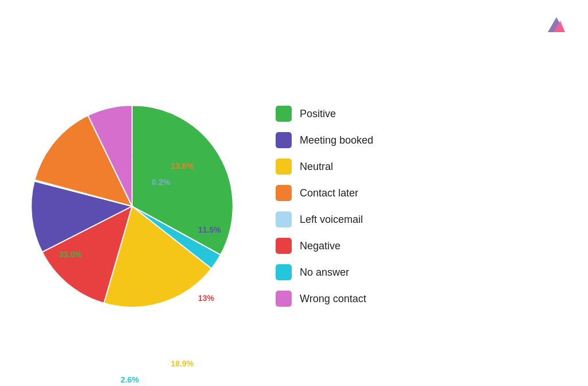 The width and height of the screenshot is (588, 386). What do you see at coordinates (420, 272) in the screenshot?
I see `legend-item-6: No answer` at bounding box center [420, 272].